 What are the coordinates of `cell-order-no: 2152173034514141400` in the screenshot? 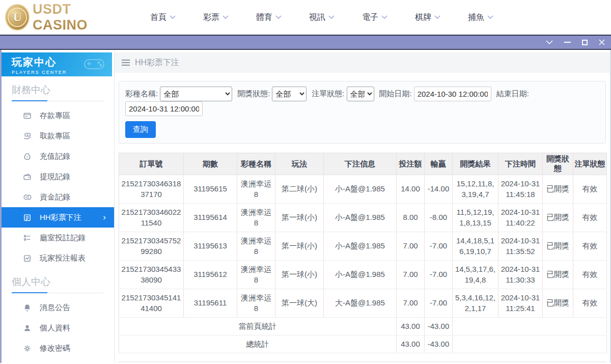 It's located at (152, 303).